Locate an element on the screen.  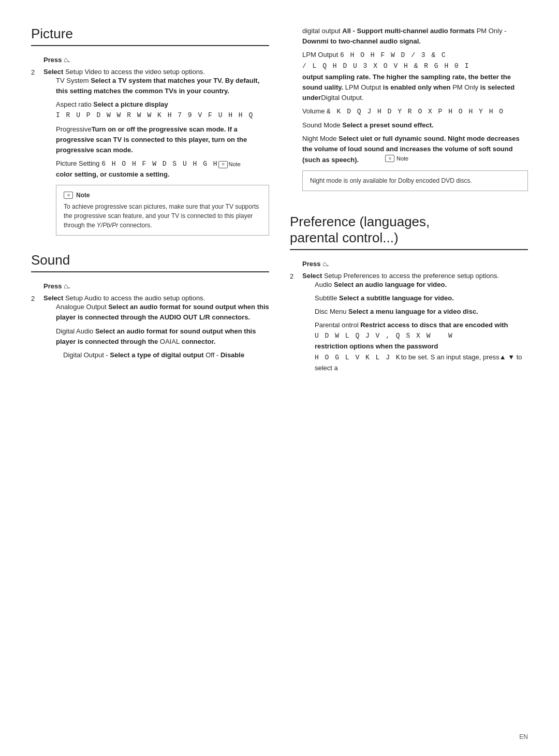
note-inline-indicator: ≡ Note is located at coordinates (396, 158).